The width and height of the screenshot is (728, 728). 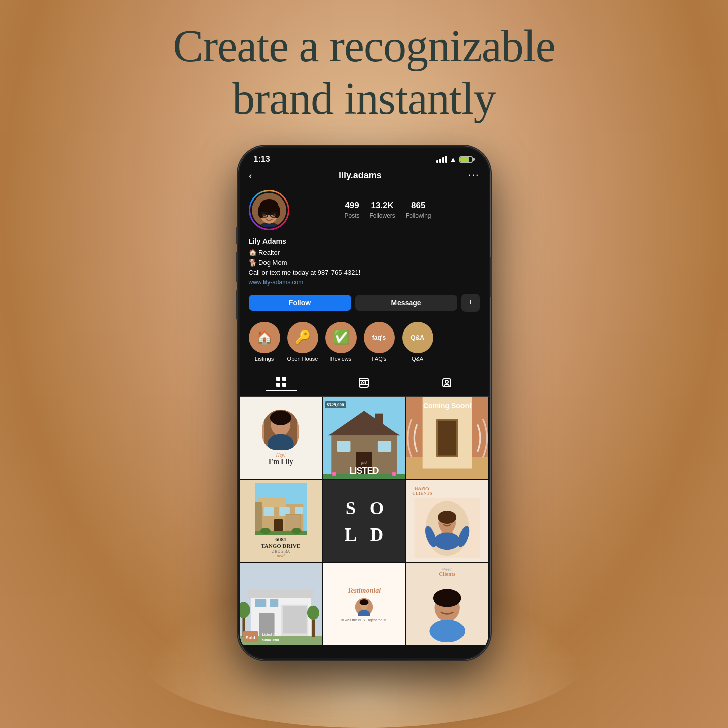 What do you see at coordinates (364, 73) in the screenshot?
I see `main-heading: Create a recognizable brand instantly` at bounding box center [364, 73].